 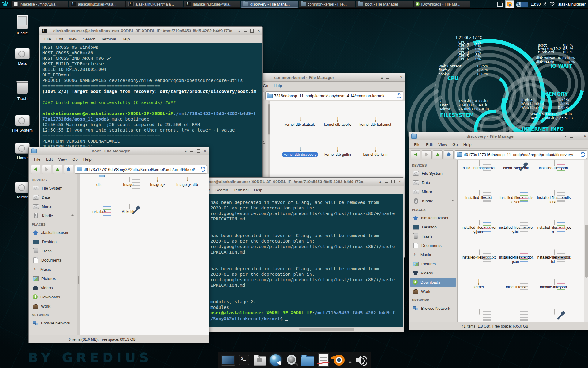 I want to click on dock-item-web-browser, so click(x=276, y=360).